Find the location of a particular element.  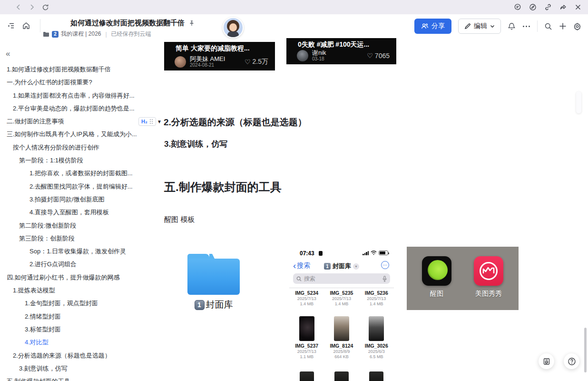

toc-item: 第二阶段:微创新阶段 is located at coordinates (69, 226).